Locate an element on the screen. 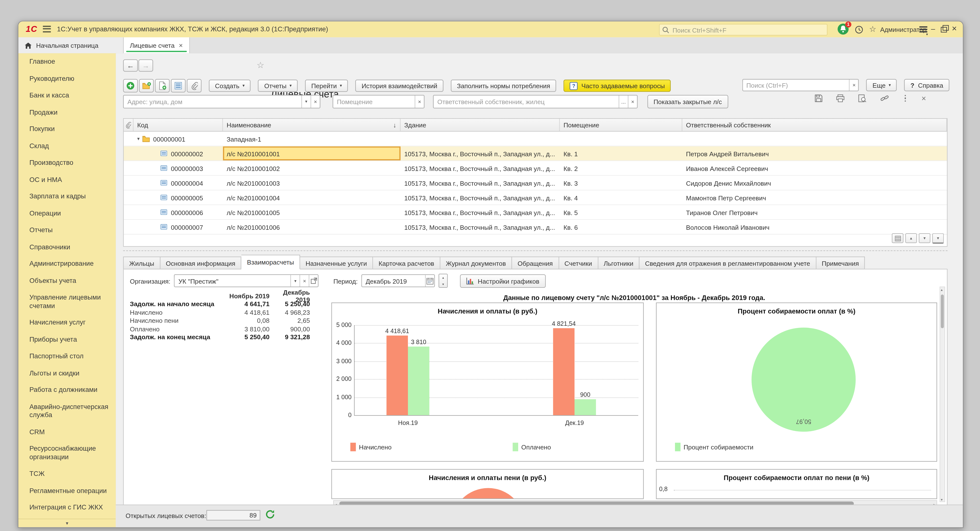 This screenshot has width=980, height=531. goto-button: Перейти▾ is located at coordinates (326, 86).